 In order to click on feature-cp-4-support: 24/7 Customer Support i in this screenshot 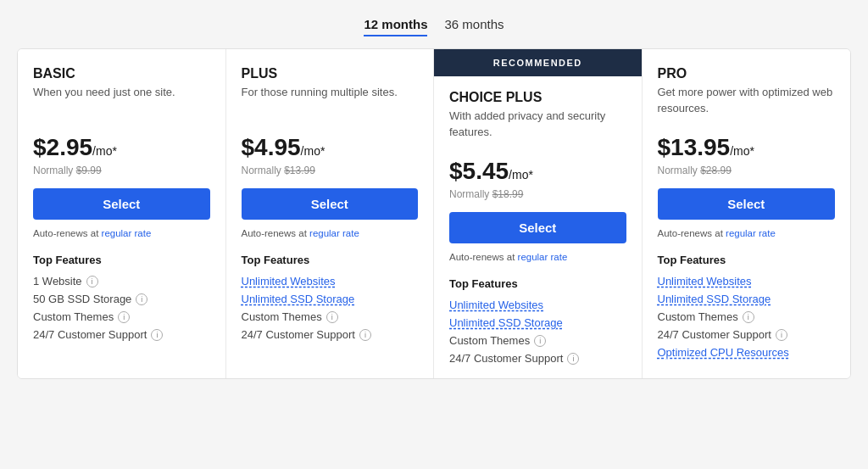, I will do `click(537, 358)`.